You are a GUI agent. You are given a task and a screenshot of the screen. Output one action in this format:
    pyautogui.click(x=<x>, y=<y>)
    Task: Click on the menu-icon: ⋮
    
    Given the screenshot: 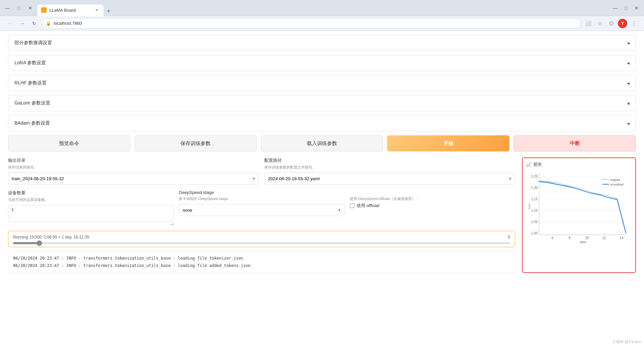 What is the action you would take?
    pyautogui.click(x=634, y=23)
    